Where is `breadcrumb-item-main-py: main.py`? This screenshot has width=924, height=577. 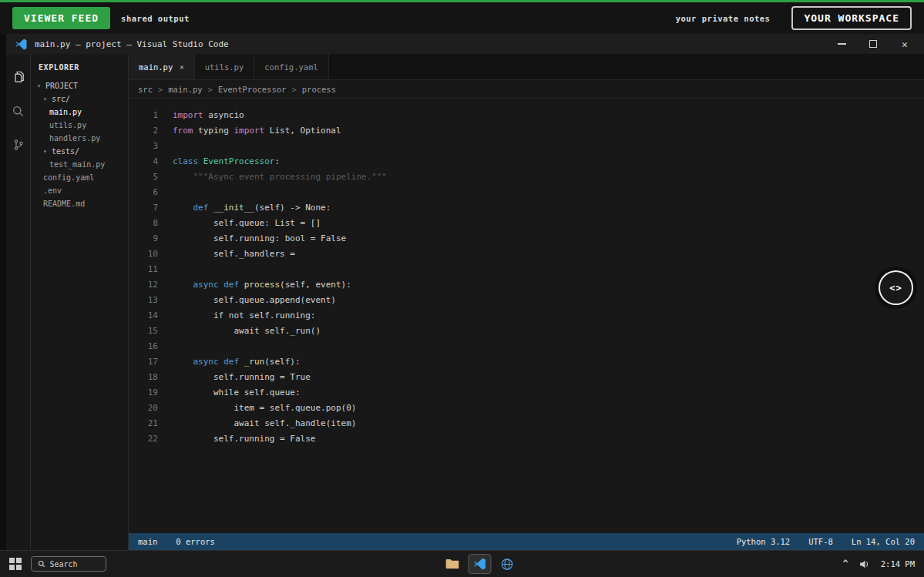 breadcrumb-item-main-py: main.py is located at coordinates (185, 89).